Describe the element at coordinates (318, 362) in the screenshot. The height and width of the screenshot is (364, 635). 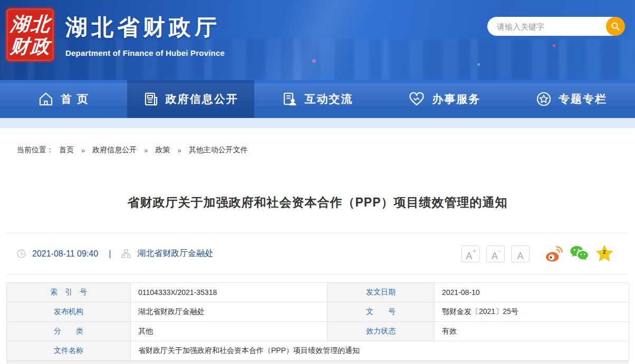
I see `next-table-row-partial` at that location.